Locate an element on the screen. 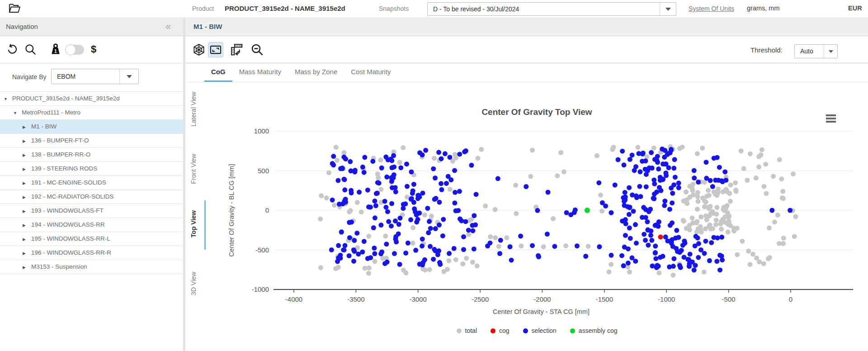  tree-item-m1-biw: ▶M1 - BIW is located at coordinates (91, 127).